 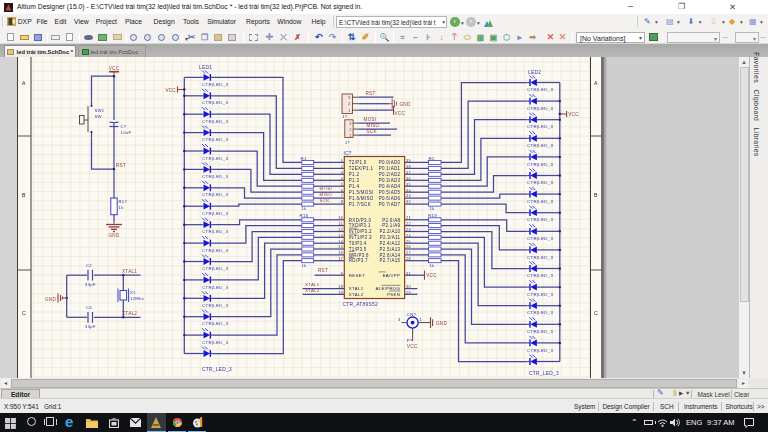 I want to click on svg-text: P0.7/AD7, so click(x=390, y=204).